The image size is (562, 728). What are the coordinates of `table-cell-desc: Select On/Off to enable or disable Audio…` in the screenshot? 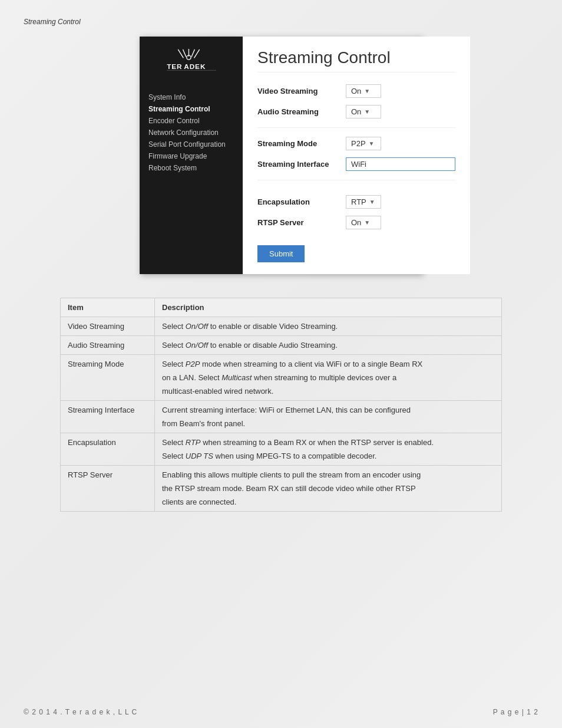 It's located at (329, 345).